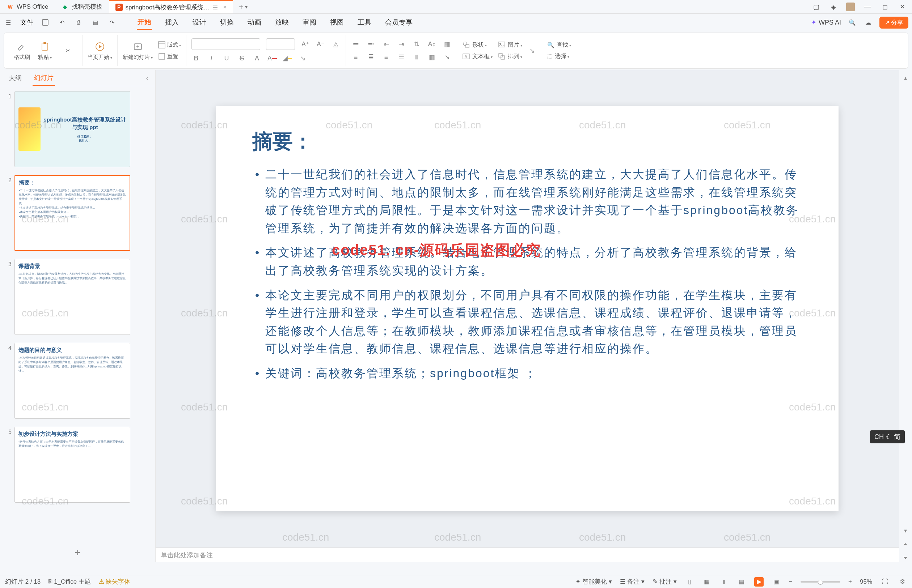  What do you see at coordinates (100, 51) in the screenshot?
I see `play-from-current-button: 当页开始` at bounding box center [100, 51].